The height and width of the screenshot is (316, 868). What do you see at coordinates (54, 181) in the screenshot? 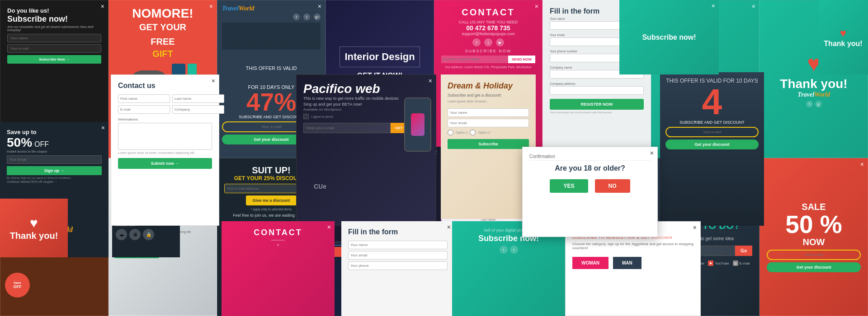
I see `continue-link: Continue without 50% off coupon →` at bounding box center [54, 181].